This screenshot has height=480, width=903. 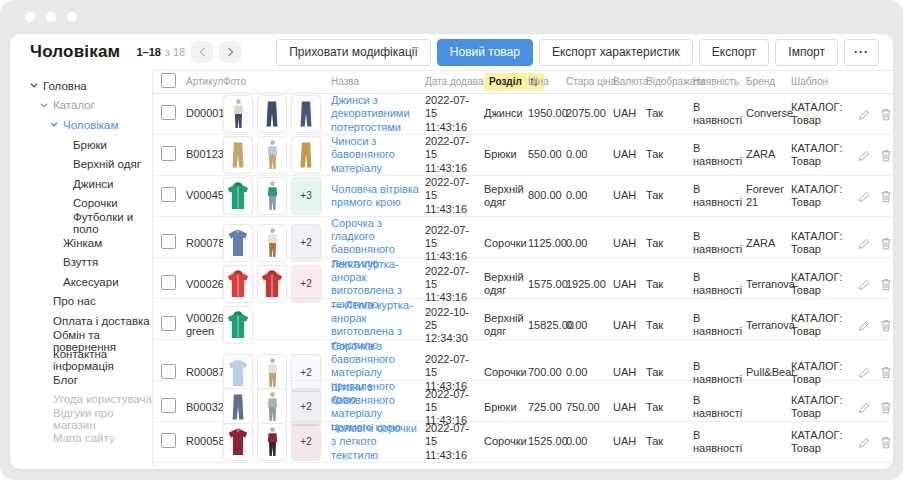 What do you see at coordinates (81, 164) in the screenshot?
I see `sidebar-item-верхній-одяг: Верхній одяг` at bounding box center [81, 164].